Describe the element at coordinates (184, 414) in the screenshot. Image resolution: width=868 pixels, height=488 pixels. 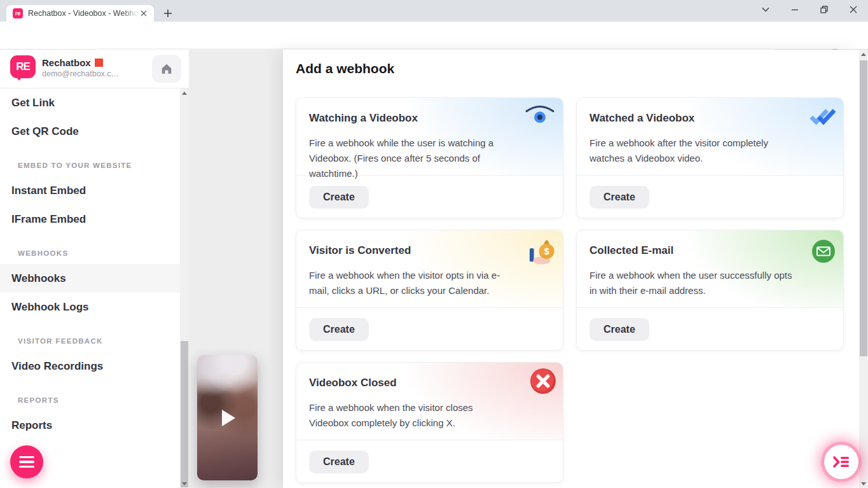
I see `sidebar-scrollbar-thumb` at that location.